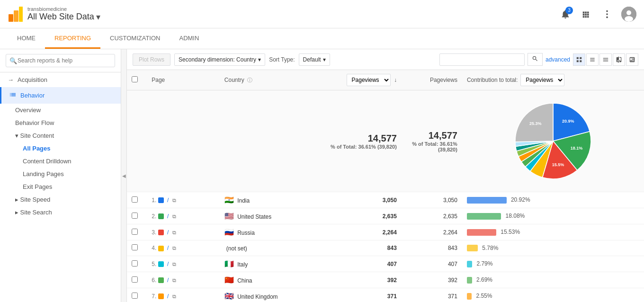  I want to click on sidebar-acquisition-label: Acquisition, so click(32, 80).